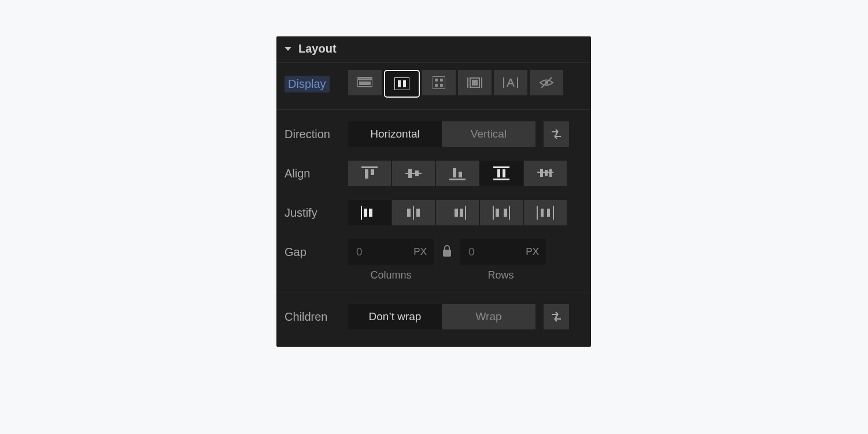  I want to click on display-label: Display, so click(307, 84).